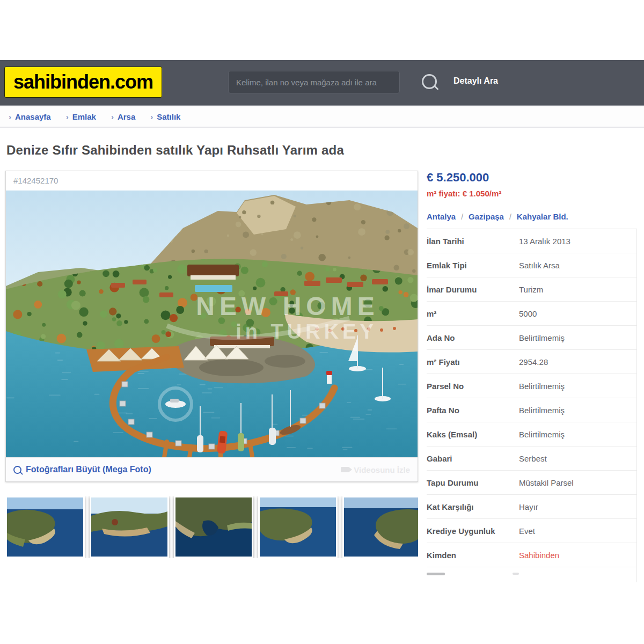 Image resolution: width=644 pixels, height=644 pixels. I want to click on detailed-search-button: Detaylı Ara, so click(475, 81).